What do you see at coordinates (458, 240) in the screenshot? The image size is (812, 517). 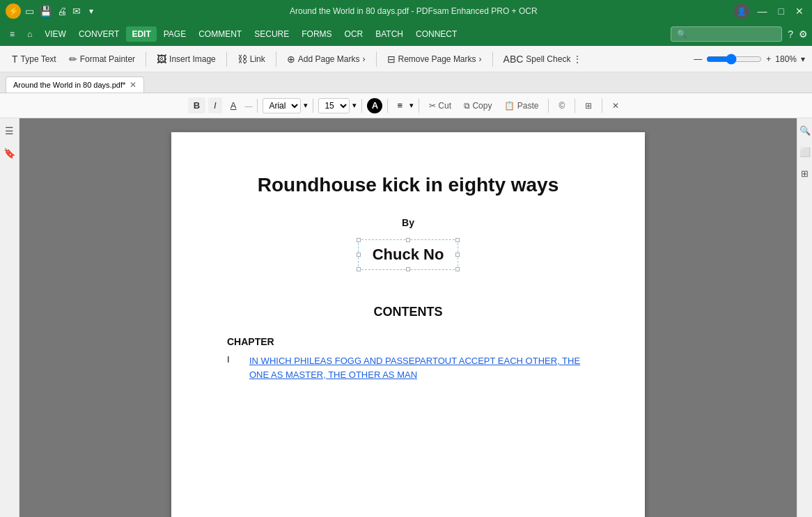 I see `handle-tr` at bounding box center [458, 240].